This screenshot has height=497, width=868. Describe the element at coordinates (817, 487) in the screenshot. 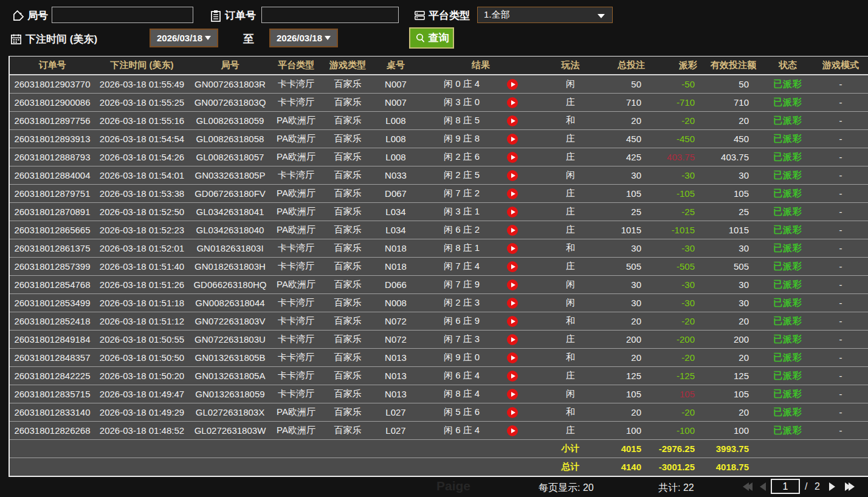

I see `total-pages-label: 2` at that location.